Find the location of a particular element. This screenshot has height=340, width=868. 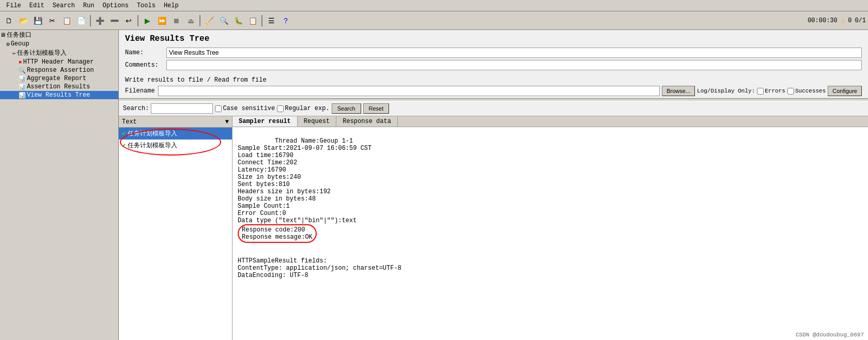

remove-btn: ➖ is located at coordinates (114, 21).